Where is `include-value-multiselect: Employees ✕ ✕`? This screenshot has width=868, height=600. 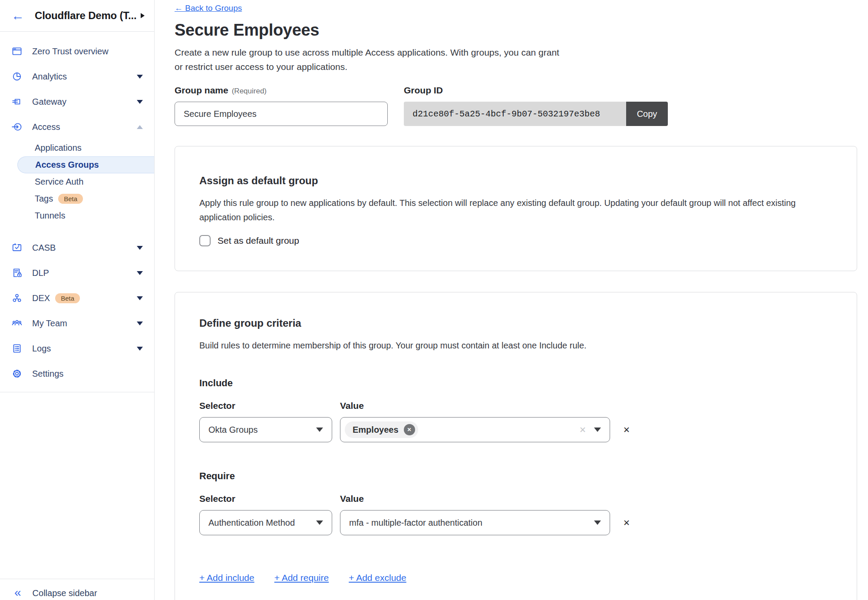 include-value-multiselect: Employees ✕ ✕ is located at coordinates (475, 430).